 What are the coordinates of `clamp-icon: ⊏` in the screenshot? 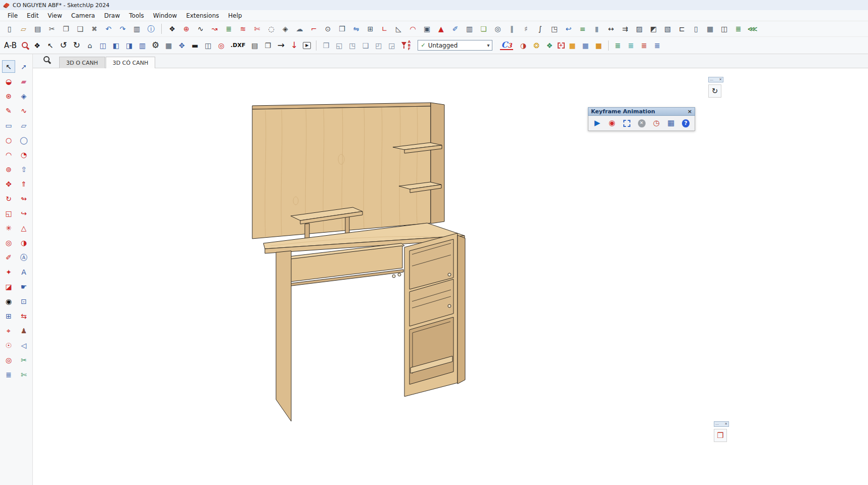 It's located at (681, 29).